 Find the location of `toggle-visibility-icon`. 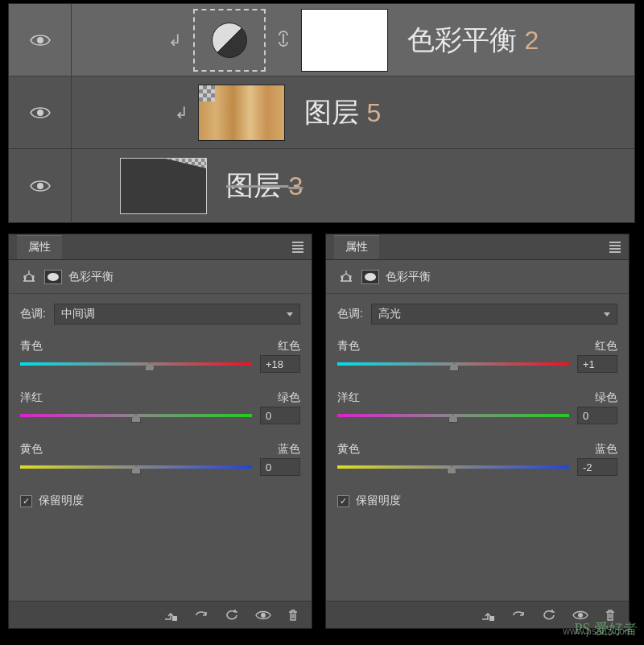

toggle-visibility-icon is located at coordinates (263, 615).